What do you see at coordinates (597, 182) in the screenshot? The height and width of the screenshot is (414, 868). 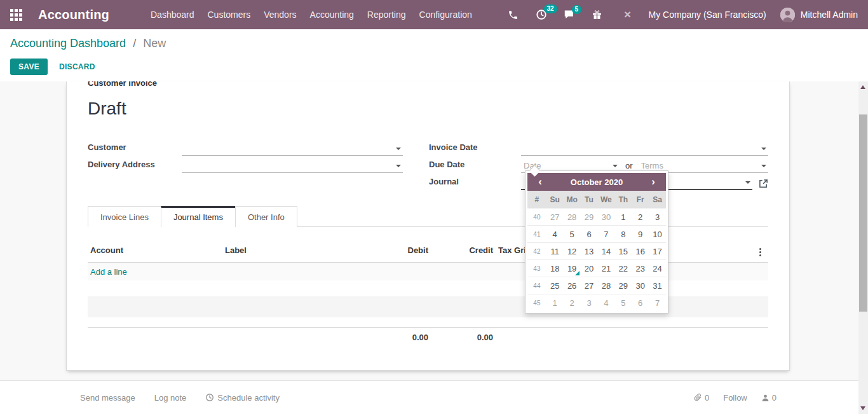 I see `datepicker-header: ‹ October 2020 ›` at bounding box center [597, 182].